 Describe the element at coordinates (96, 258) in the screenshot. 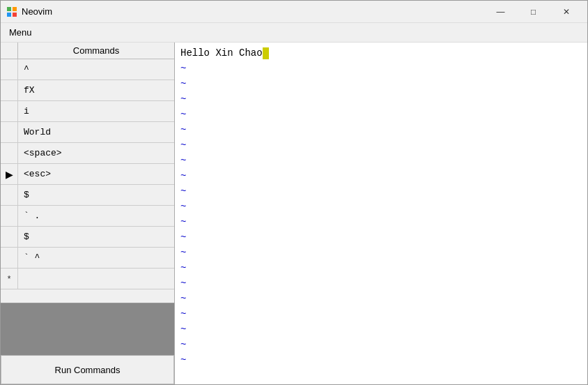

I see `row-command: ` ^` at that location.